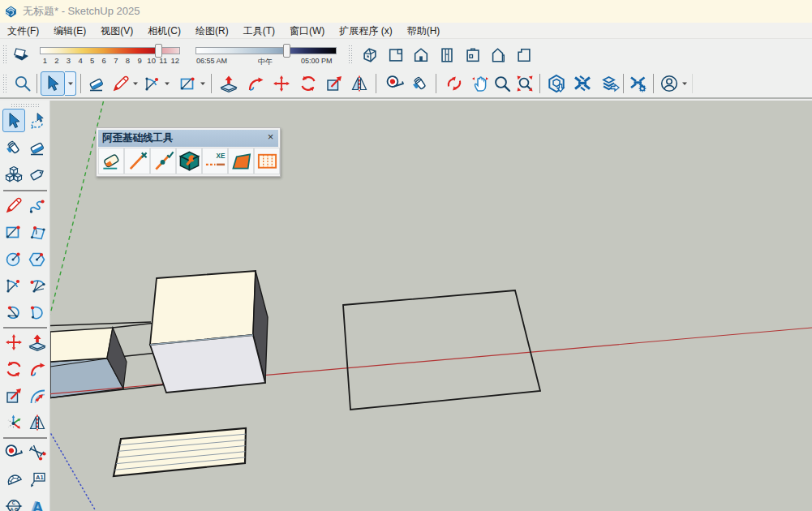 The width and height of the screenshot is (812, 511). I want to click on lts-scale-button, so click(14, 396).